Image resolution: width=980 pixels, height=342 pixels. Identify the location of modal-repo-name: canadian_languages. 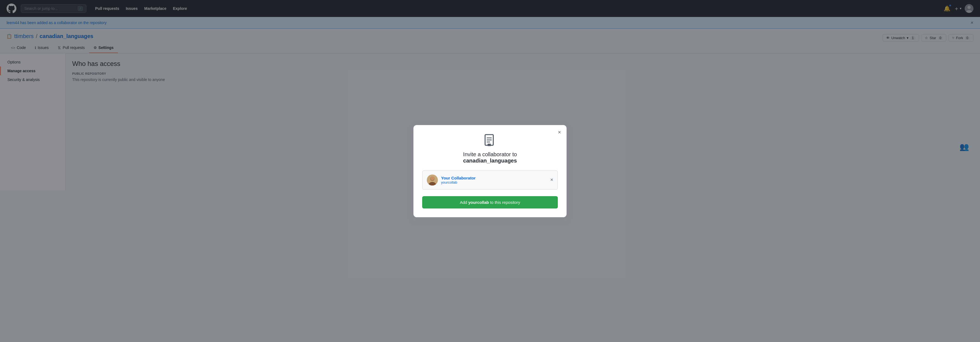
(490, 161).